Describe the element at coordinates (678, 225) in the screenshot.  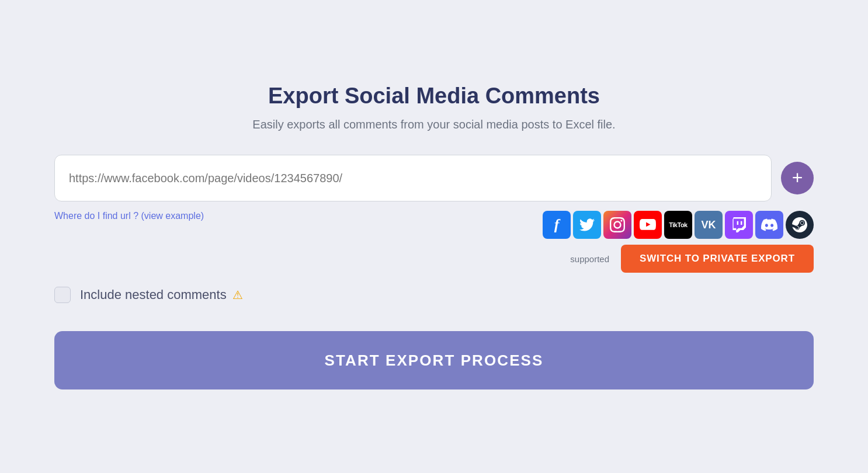
I see `social-icons-row: f` at that location.